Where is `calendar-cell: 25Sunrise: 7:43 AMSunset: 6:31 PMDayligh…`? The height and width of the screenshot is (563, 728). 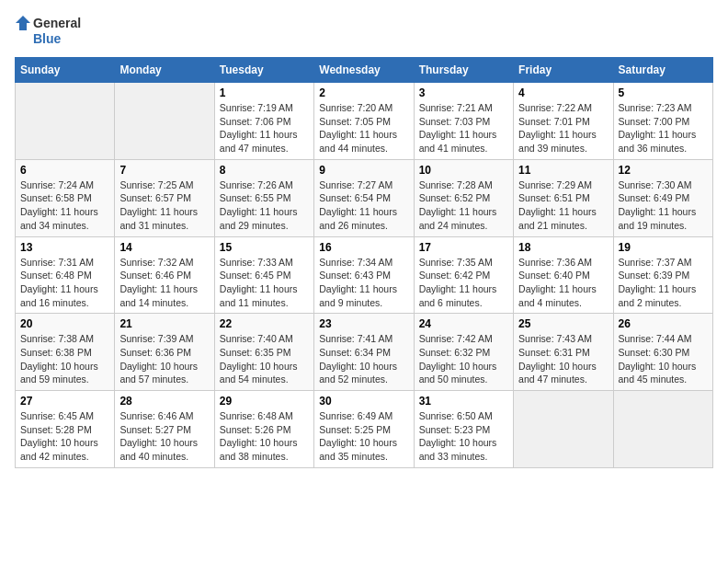 calendar-cell: 25Sunrise: 7:43 AMSunset: 6:31 PMDayligh… is located at coordinates (563, 352).